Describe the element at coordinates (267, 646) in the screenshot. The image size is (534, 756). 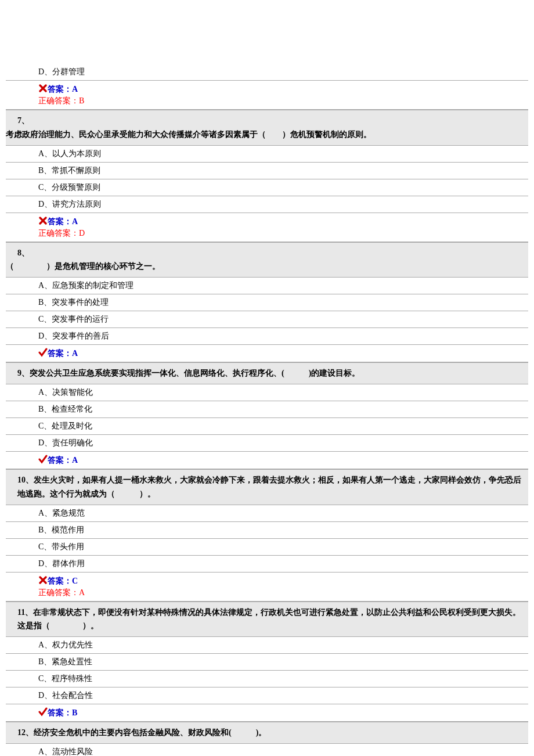
I see `option-row: A、权力优先性` at that location.